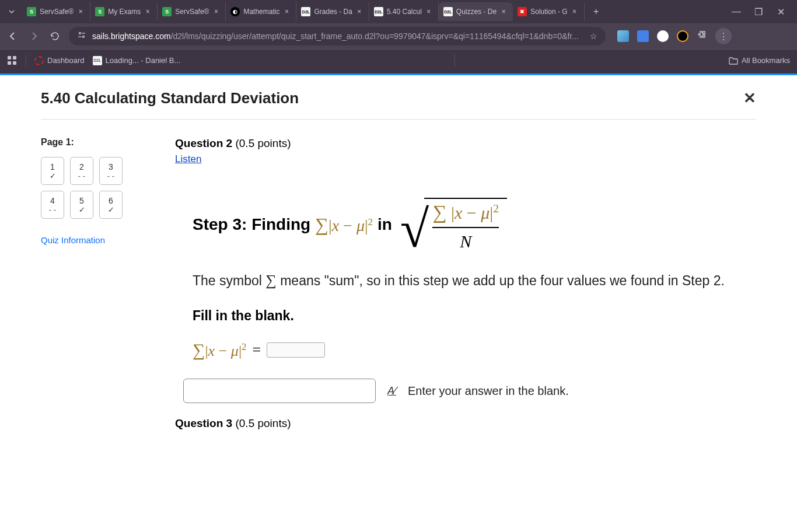 Image resolution: width=797 pixels, height=532 pixels. What do you see at coordinates (93, 284) in the screenshot?
I see `question-sidebar: Page 1: 1✓ 2- - 3- - 4- - 5✓ 6✓ Quiz Inf…` at bounding box center [93, 284].